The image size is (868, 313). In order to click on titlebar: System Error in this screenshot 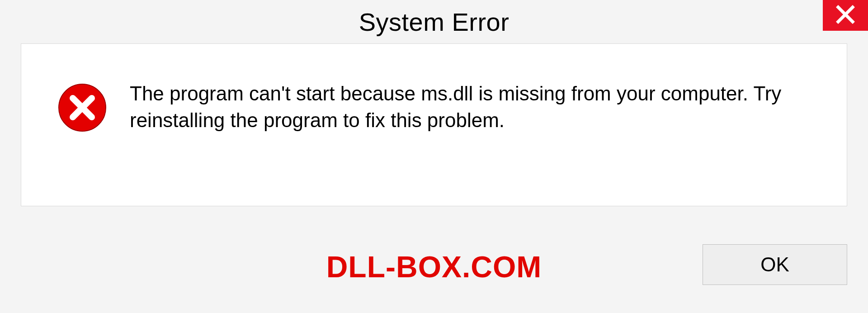, I will do `click(434, 22)`.